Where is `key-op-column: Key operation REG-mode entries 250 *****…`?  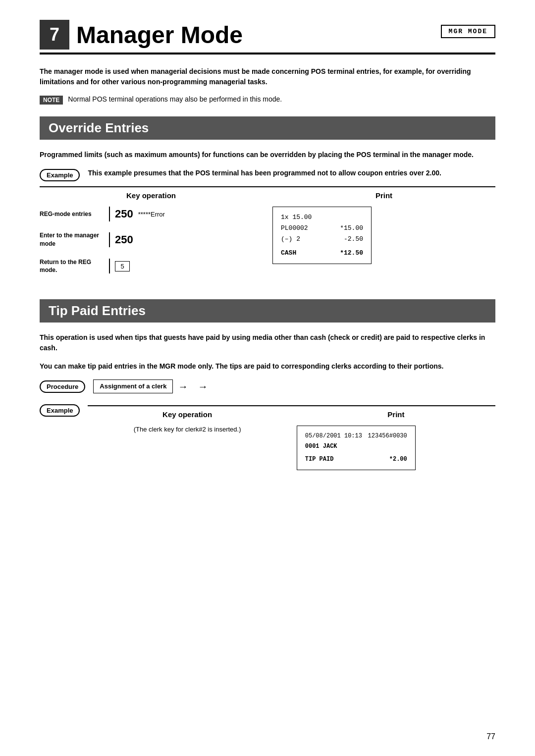 key-op-column: Key operation REG-mode entries 250 *****… is located at coordinates (156, 235).